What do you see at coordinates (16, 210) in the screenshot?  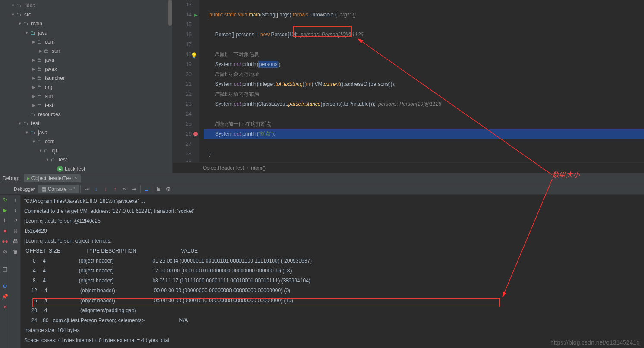 I see `down-icon: ↓` at bounding box center [16, 210].